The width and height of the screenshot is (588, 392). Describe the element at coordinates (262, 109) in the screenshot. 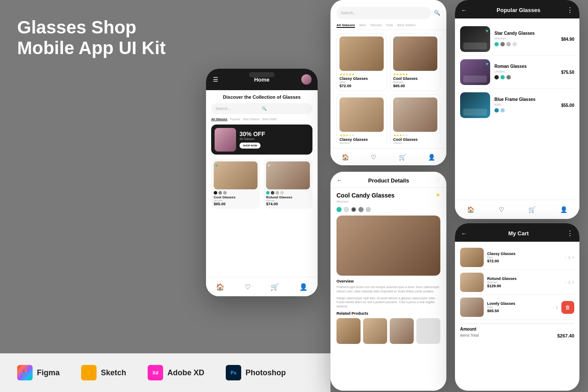

I see `search-bar: Search... 🔍` at that location.